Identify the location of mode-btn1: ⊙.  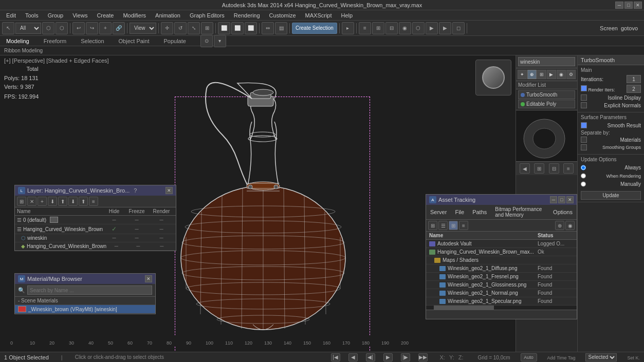
(207, 41).